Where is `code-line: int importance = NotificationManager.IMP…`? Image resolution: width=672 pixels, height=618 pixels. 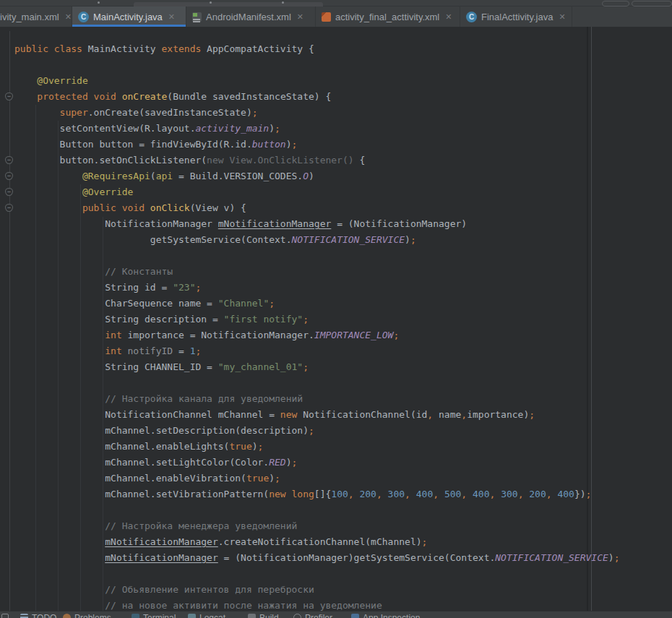
code-line: int importance = NotificationManager.IMP… is located at coordinates (317, 335).